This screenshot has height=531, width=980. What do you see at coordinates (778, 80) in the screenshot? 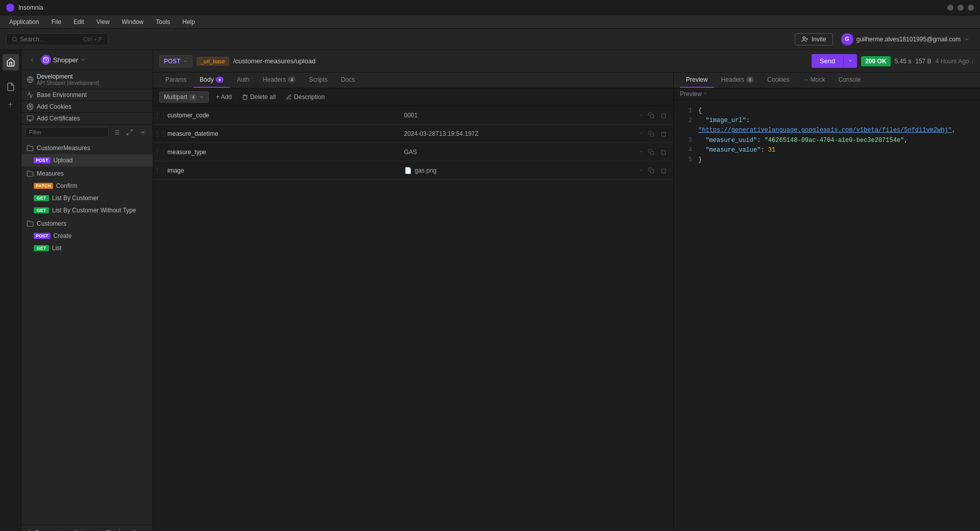
I see `res-tab-cookies: Cookies` at bounding box center [778, 80].